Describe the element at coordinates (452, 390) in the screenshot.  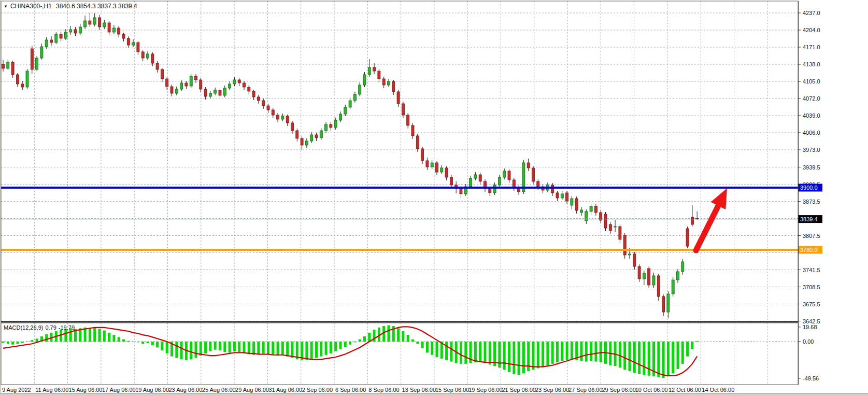
I see `time-label: 15 Sep 06:00` at that location.